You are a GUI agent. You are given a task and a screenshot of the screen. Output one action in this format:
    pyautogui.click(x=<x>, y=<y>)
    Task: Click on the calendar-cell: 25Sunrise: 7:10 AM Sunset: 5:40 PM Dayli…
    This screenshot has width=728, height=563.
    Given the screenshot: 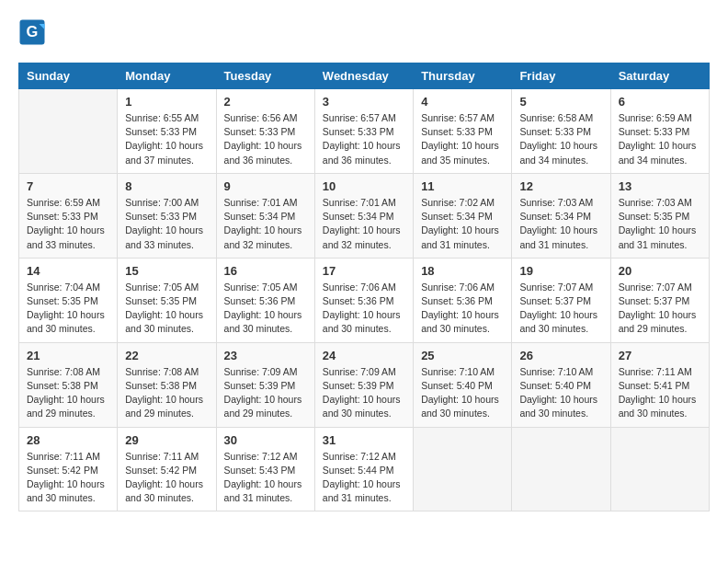 What is the action you would take?
    pyautogui.click(x=463, y=385)
    